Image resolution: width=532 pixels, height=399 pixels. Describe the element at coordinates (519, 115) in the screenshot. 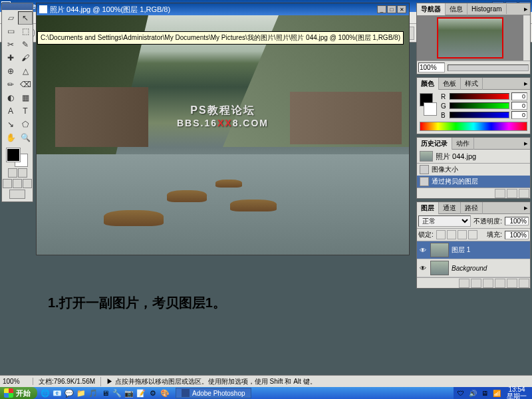

I see `b-value` at that location.